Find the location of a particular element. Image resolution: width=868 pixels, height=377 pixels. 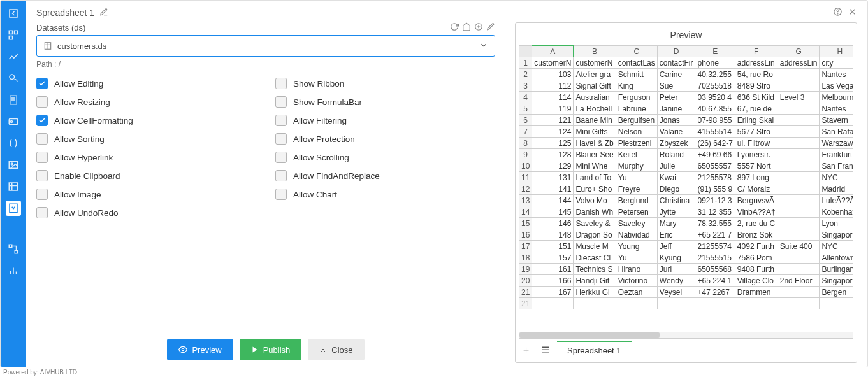

chart-icon is located at coordinates (13, 57).